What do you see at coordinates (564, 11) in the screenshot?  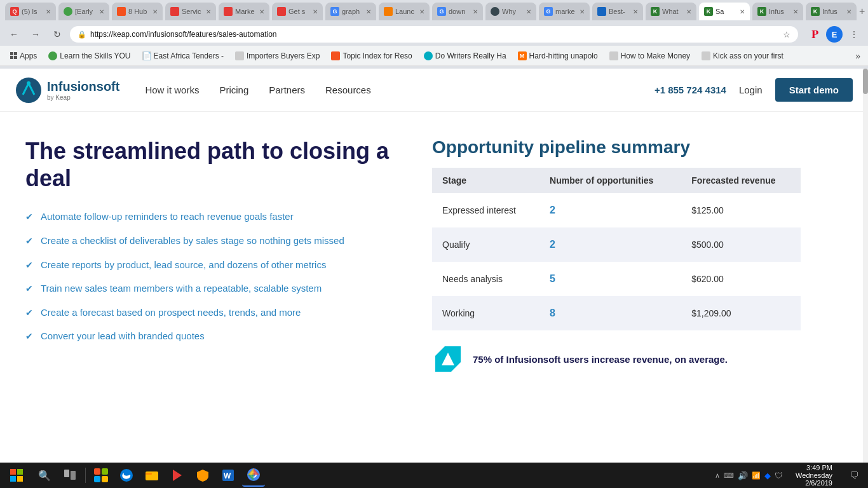 I see `tab-11: G marke ✕` at bounding box center [564, 11].